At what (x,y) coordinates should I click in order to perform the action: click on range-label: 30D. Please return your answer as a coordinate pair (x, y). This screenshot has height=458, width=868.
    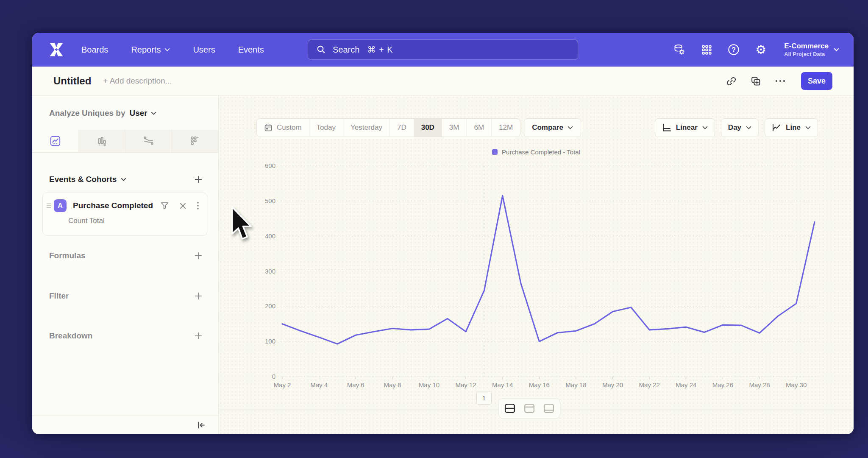
    Looking at the image, I should click on (428, 128).